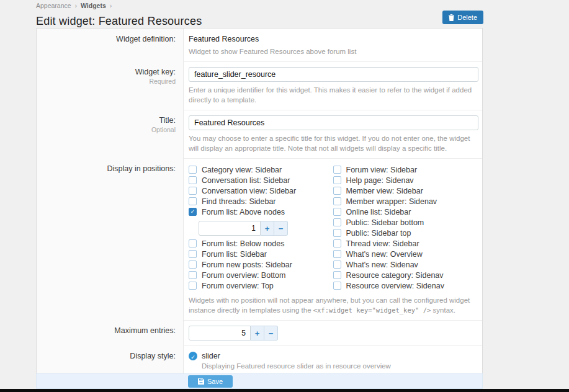 This screenshot has width=569, height=392. Describe the element at coordinates (211, 356) in the screenshot. I see `display-style-option-label: slider` at that location.